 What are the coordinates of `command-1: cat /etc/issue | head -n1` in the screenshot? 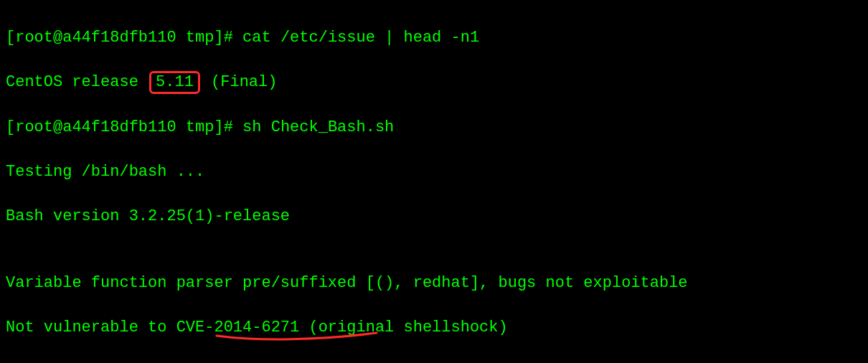 It's located at (361, 37).